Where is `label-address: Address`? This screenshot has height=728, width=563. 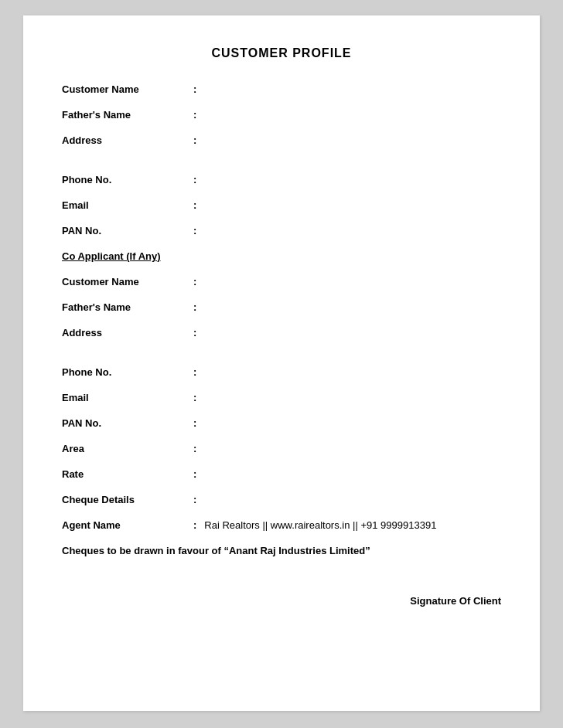
label-address: Address is located at coordinates (128, 141).